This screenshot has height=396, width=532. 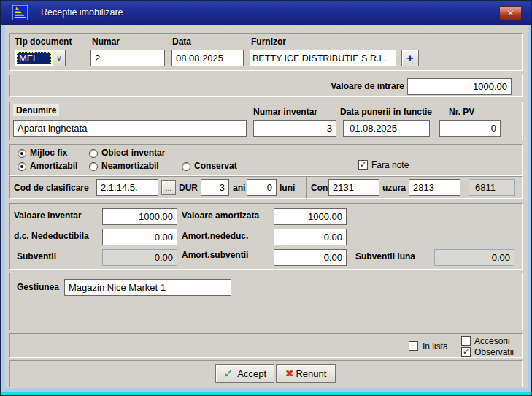 I want to click on furnizor-label: Furnizor, so click(x=269, y=42).